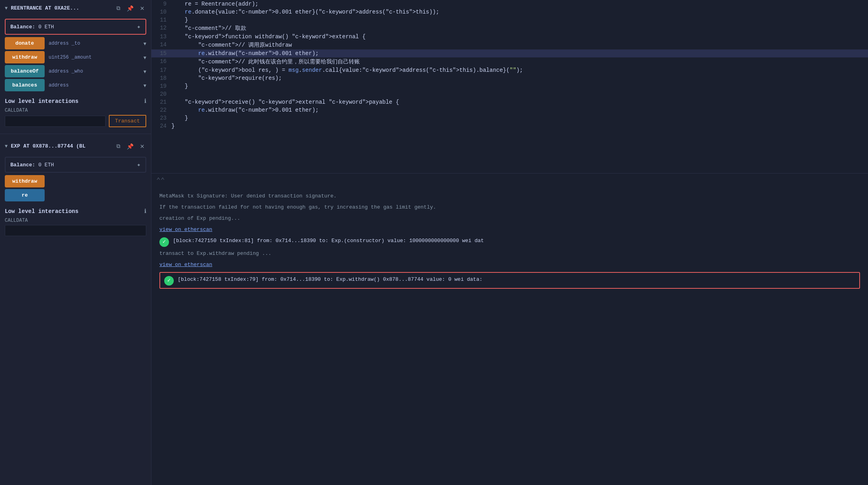 The width and height of the screenshot is (868, 485). Describe the element at coordinates (161, 4) in the screenshot. I see `line-number: 9` at that location.